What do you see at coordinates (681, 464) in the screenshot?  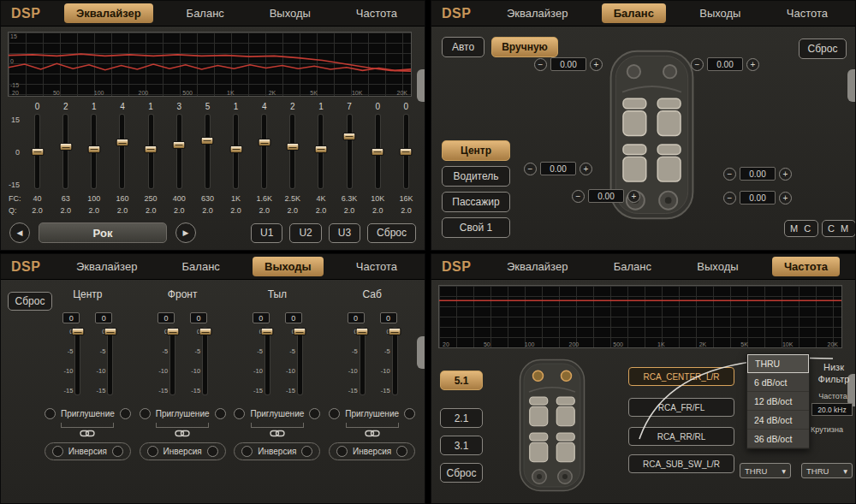 I see `rca-button-4: RCA_SUB_SW_L/R` at bounding box center [681, 464].